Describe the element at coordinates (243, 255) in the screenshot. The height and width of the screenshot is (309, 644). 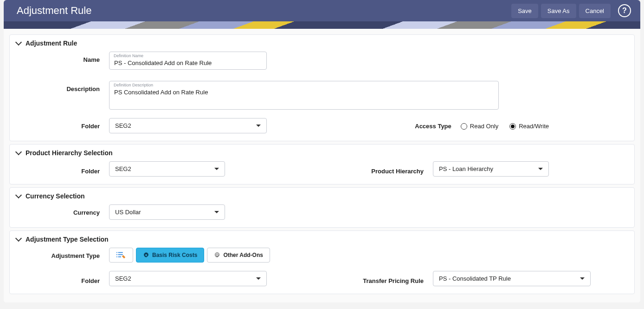
I see `other-addons-label: Other Add-Ons` at that location.